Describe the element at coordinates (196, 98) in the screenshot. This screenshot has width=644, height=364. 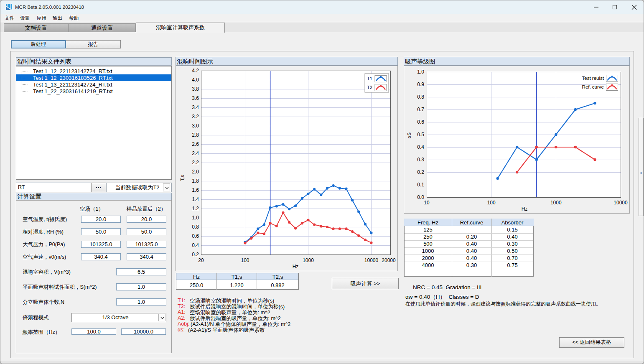
I see `svg-text: 3.6` at that location.